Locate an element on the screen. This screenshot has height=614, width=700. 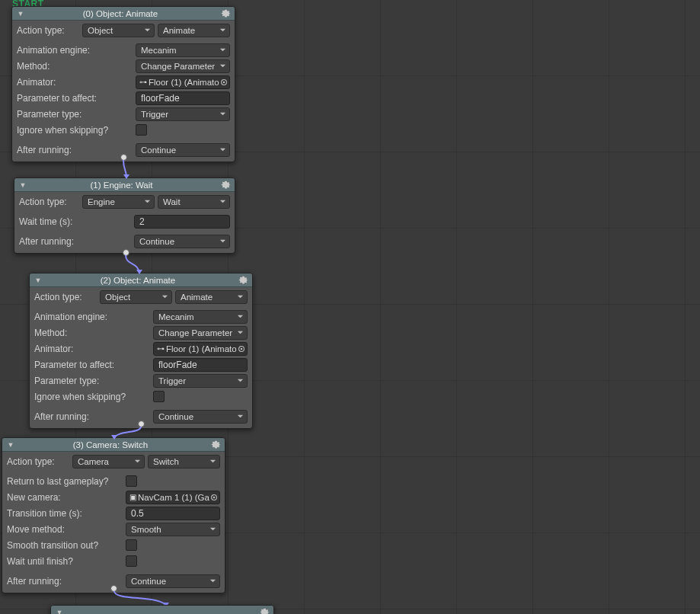
node-camera-switch-3: ▼ (3) Camera: Switch Action type: Camera… is located at coordinates (113, 515).